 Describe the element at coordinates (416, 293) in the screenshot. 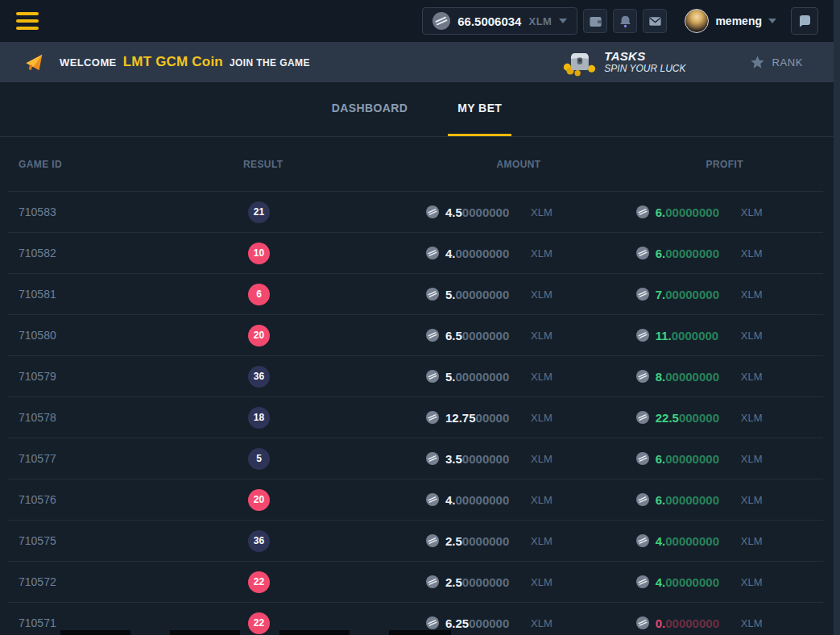

I see `table-row: 710581 6 5.00000000 XLM 7.00000000 XLM` at that location.